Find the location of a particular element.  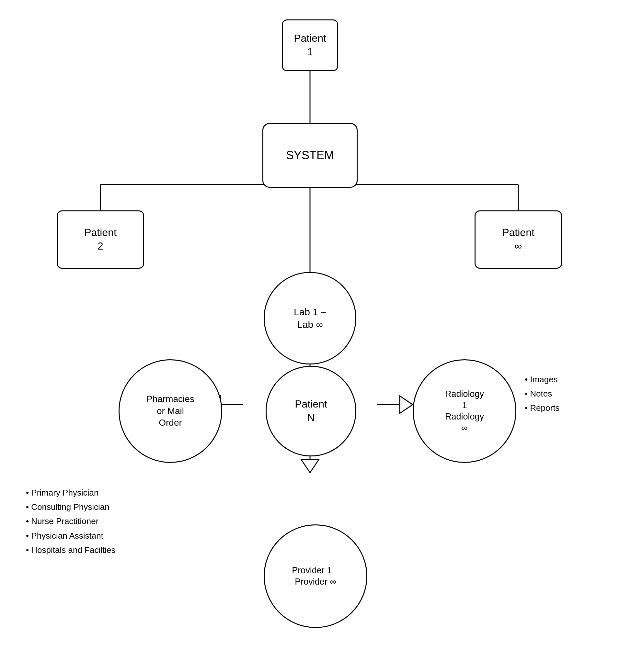

bullet-nurse-practitioner: Nurse Practitioner is located at coordinates (70, 521).